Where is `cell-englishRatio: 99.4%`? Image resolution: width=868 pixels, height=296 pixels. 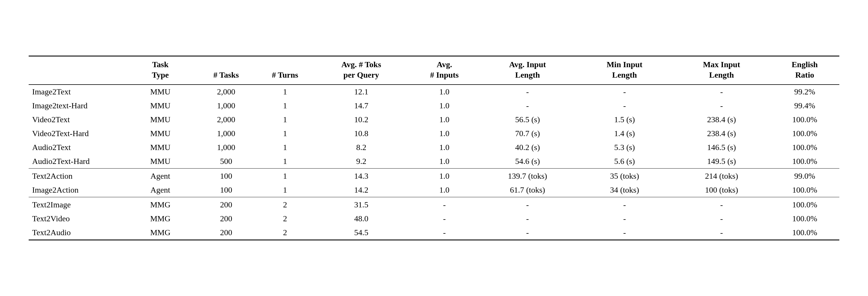
cell-englishRatio: 99.4% is located at coordinates (805, 106).